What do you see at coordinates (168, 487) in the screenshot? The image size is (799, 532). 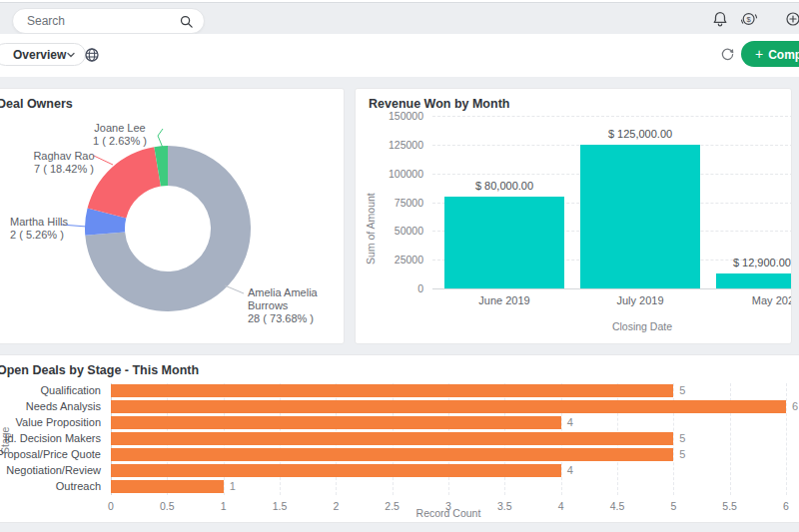 I see `stage-bar-outreach` at bounding box center [168, 487].